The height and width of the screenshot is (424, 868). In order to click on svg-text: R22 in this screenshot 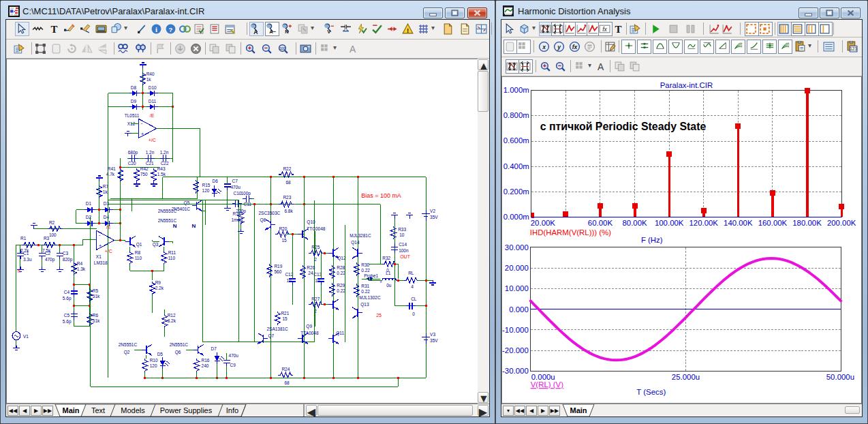, I will do `click(287, 169)`.